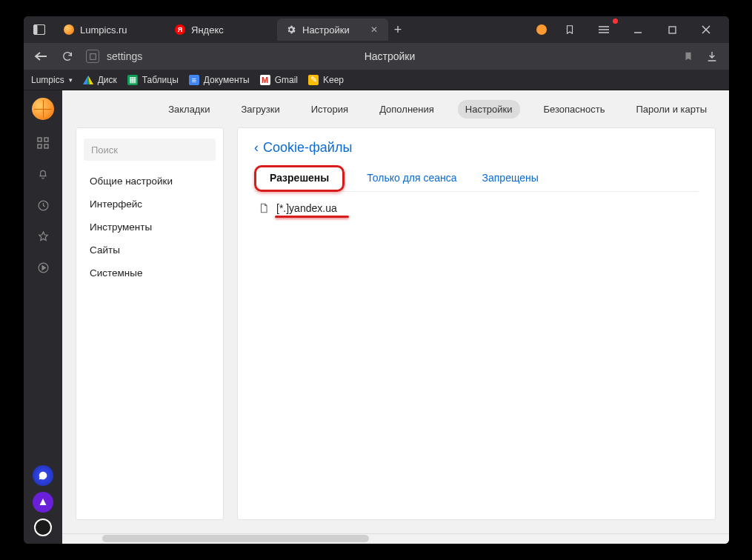 The height and width of the screenshot is (560, 752). What do you see at coordinates (390, 56) in the screenshot?
I see `url-field: settings Настройки` at bounding box center [390, 56].